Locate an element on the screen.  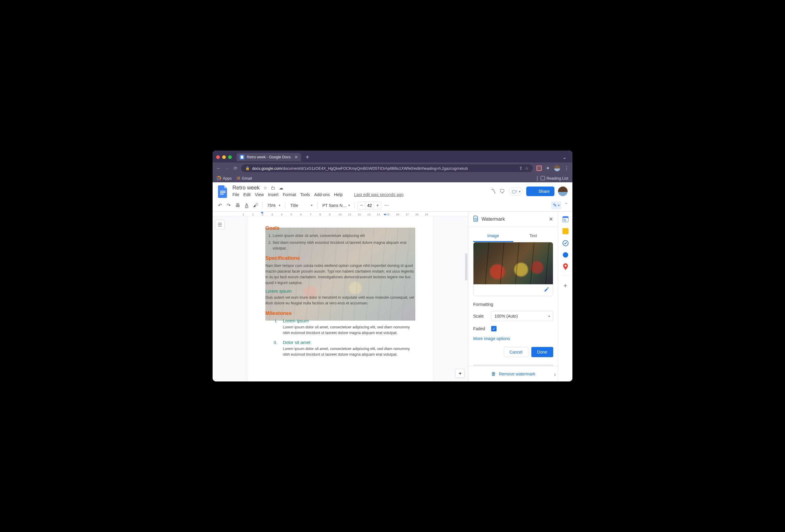
menu-edit: Edit is located at coordinates (247, 195).